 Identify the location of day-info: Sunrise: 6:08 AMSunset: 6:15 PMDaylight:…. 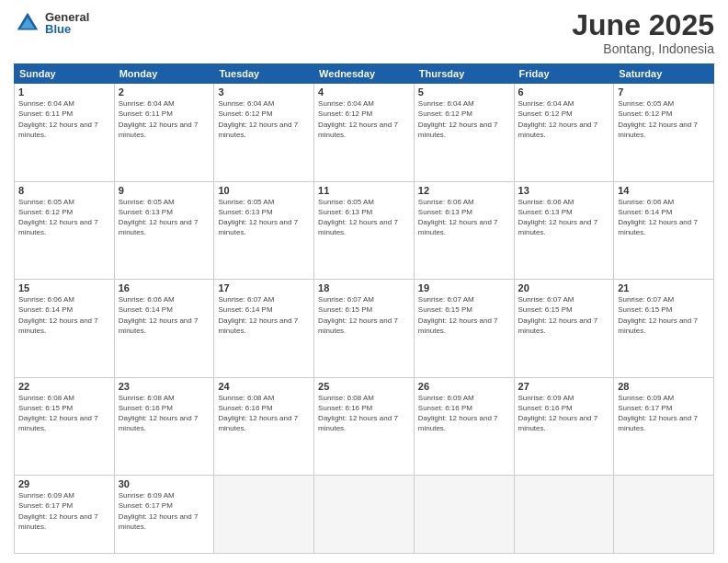
(59, 414).